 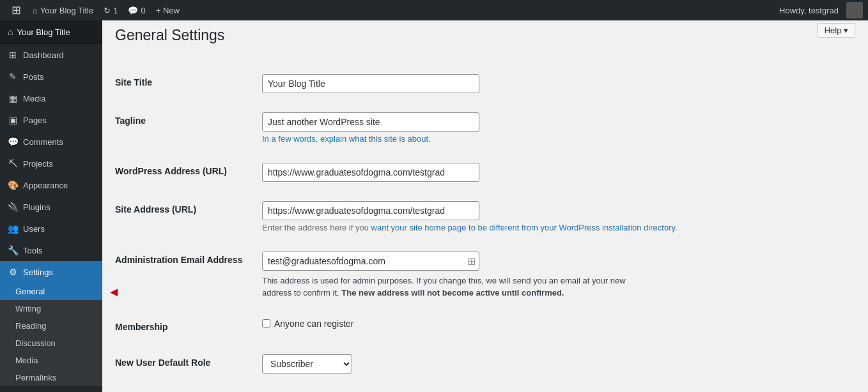 I want to click on site-title-input, so click(x=371, y=84).